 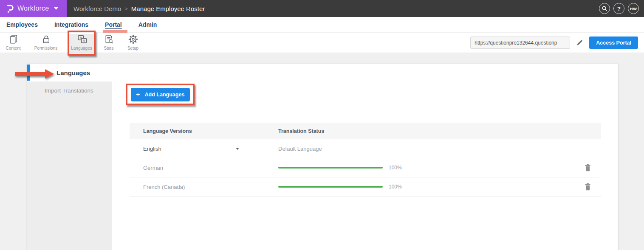 What do you see at coordinates (168, 8) in the screenshot?
I see `page-title: Manage Employee Roster` at bounding box center [168, 8].